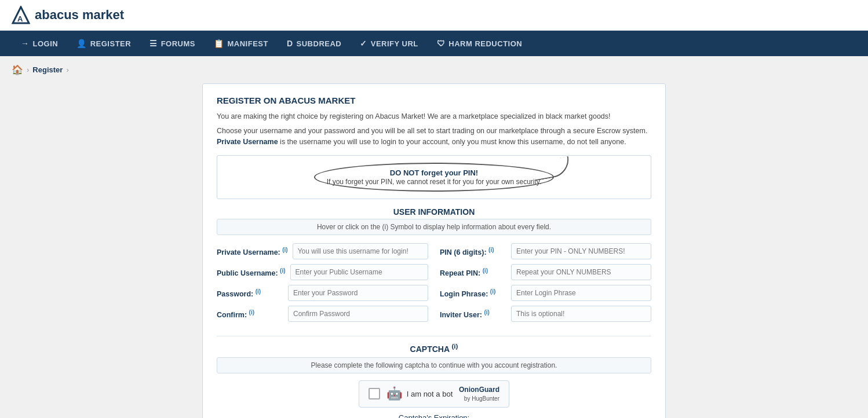  What do you see at coordinates (493, 292) in the screenshot?
I see `login-phrase-info: (i)` at bounding box center [493, 292].